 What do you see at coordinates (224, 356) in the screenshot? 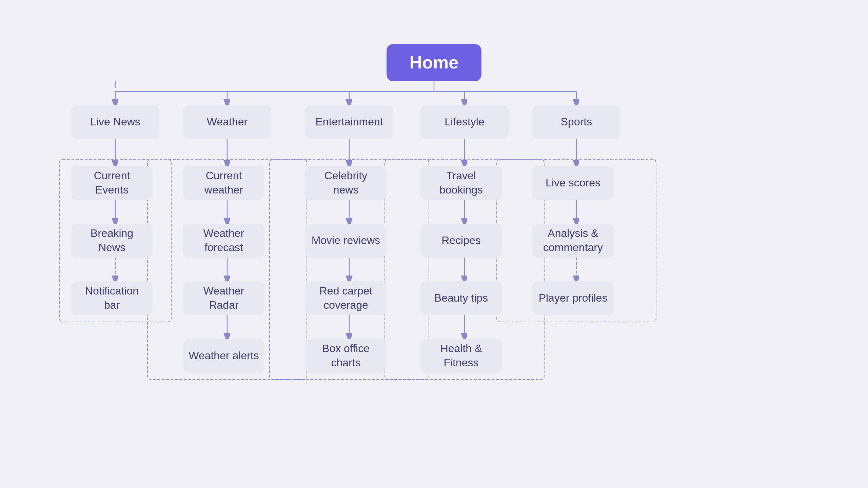
I see `weather-alerts-node: Weather alerts` at bounding box center [224, 356].